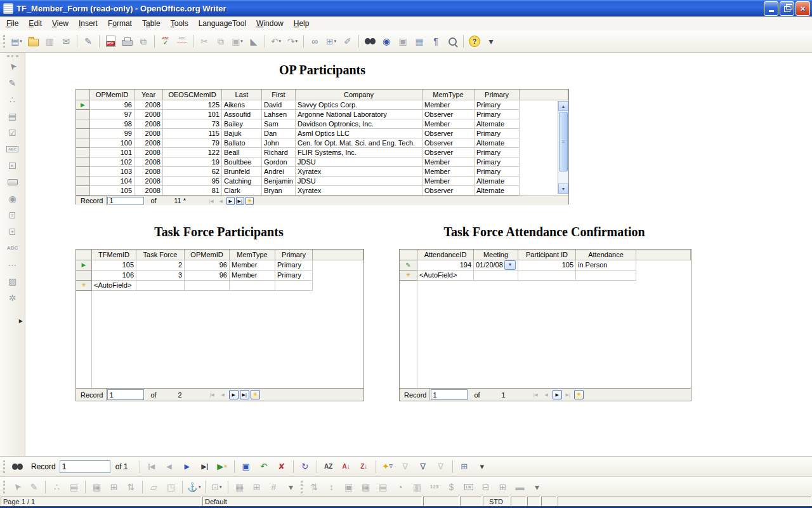 This screenshot has height=508, width=812. What do you see at coordinates (112, 171) in the screenshot?
I see `cell: 103` at bounding box center [112, 171].